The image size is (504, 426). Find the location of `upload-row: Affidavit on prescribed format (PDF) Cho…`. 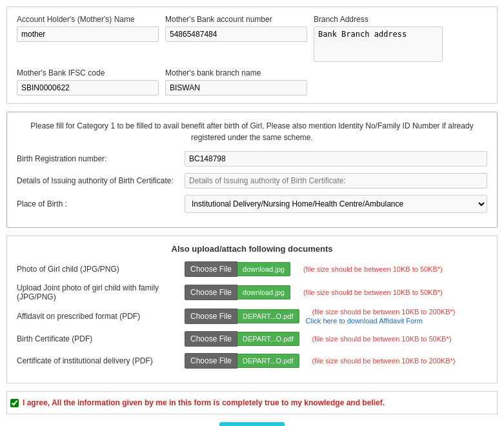

upload-row: Affidavit on prescribed format (PDF) Cho… is located at coordinates (252, 316).